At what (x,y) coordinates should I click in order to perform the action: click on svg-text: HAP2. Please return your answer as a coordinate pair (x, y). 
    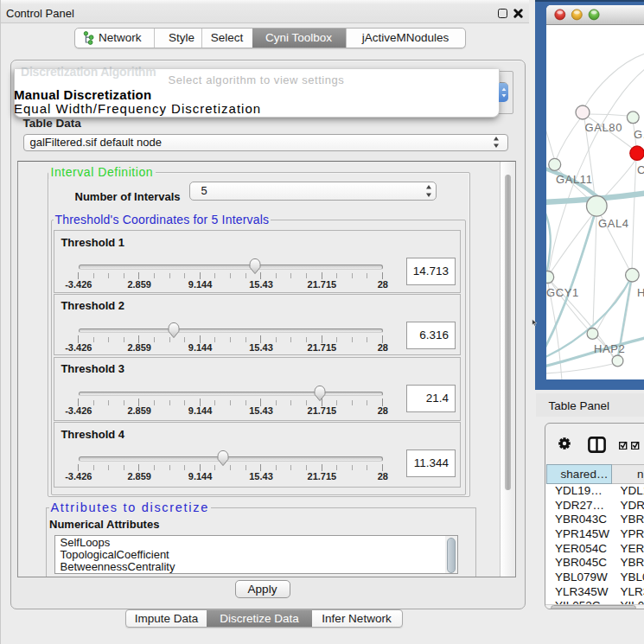
    Looking at the image, I should click on (609, 349).